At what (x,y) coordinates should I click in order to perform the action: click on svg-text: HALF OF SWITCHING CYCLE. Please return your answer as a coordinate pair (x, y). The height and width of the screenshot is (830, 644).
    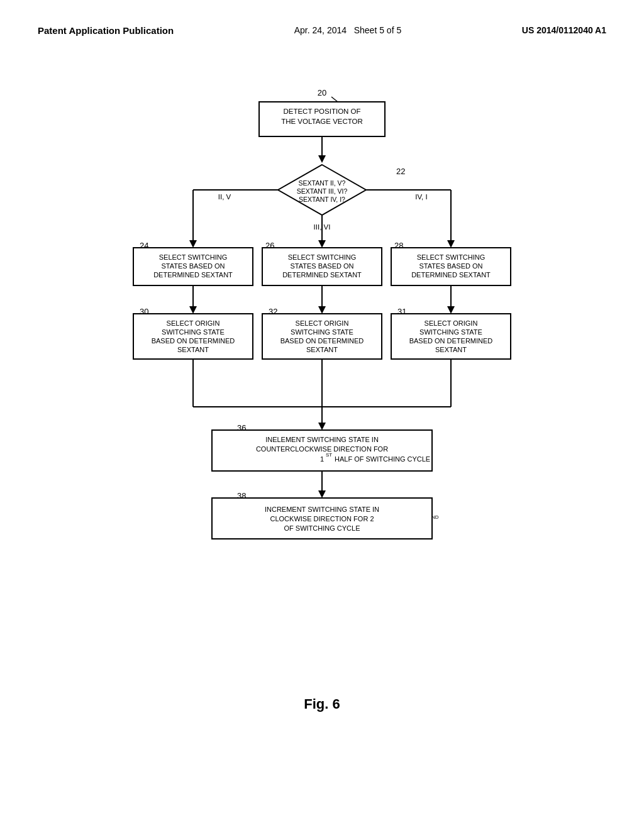
    Looking at the image, I should click on (382, 459).